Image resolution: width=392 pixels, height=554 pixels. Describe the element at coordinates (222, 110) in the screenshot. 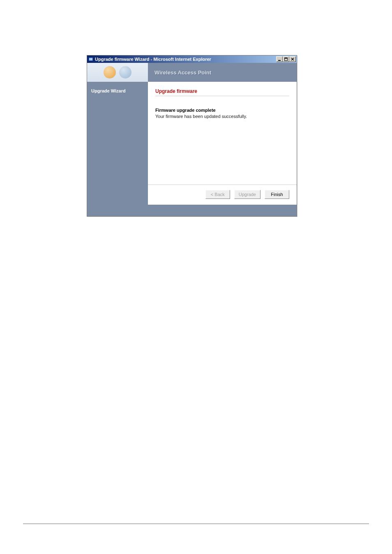

I see `status-heading: Firmware upgrade complete` at that location.